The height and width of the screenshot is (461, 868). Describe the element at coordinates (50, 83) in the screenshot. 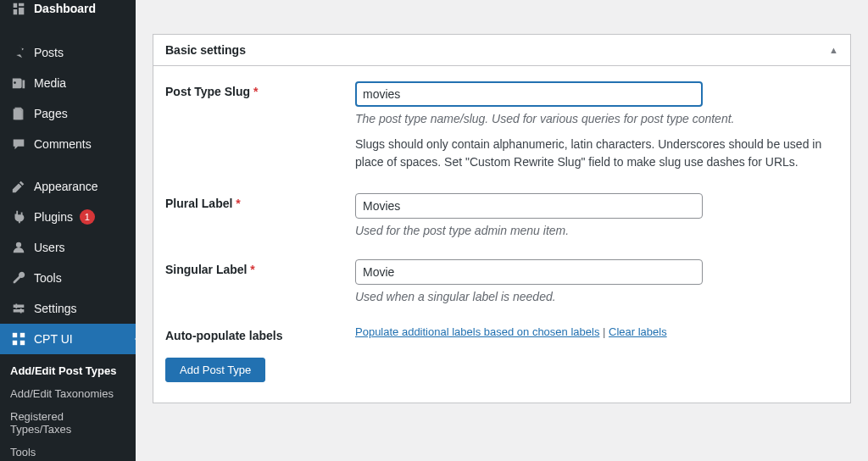

I see `sidebar-item-label: Media` at that location.